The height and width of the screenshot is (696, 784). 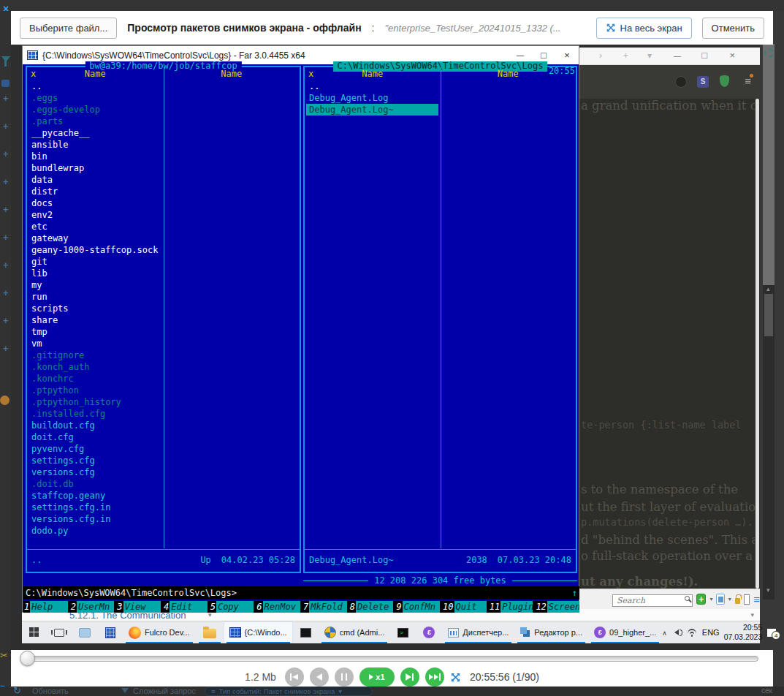 What do you see at coordinates (259, 632) in the screenshot?
I see `taskbar-far: {C:\Windo...` at bounding box center [259, 632].